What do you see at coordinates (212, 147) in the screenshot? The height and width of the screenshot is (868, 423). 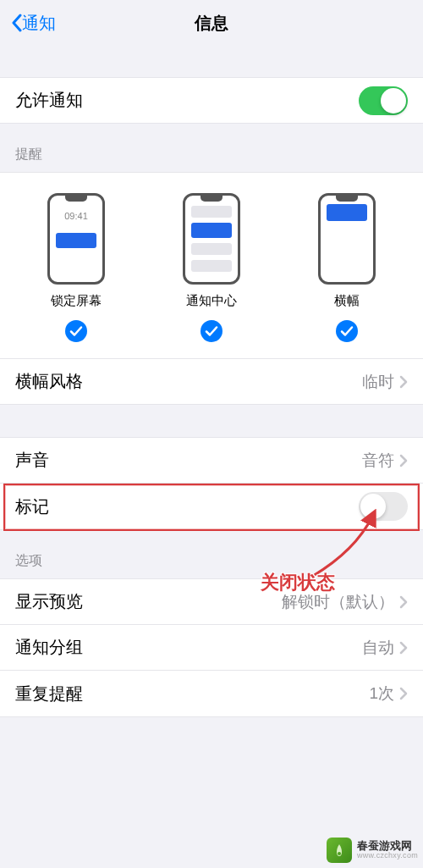 I see `alerts-header: 提醒` at bounding box center [212, 147].